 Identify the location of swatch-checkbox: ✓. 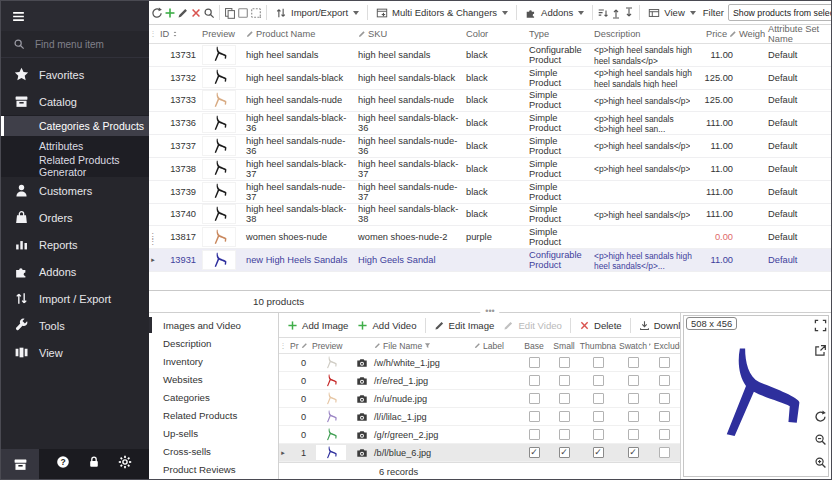
(634, 452).